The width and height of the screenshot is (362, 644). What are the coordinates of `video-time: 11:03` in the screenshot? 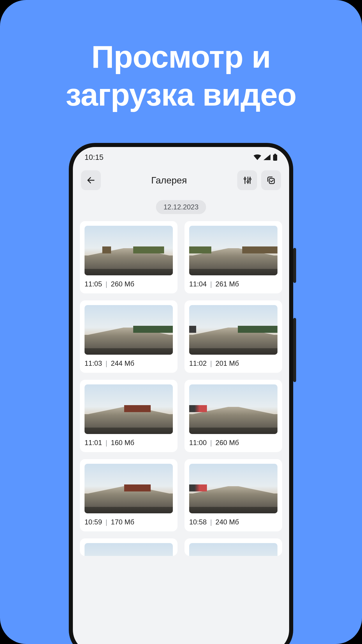 It's located at (93, 363).